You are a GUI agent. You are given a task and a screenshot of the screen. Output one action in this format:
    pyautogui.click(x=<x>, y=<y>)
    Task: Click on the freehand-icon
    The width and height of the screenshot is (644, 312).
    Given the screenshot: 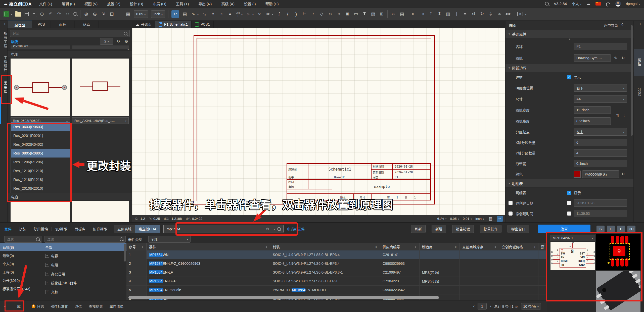 What is the action you would take?
    pyautogui.click(x=279, y=14)
    